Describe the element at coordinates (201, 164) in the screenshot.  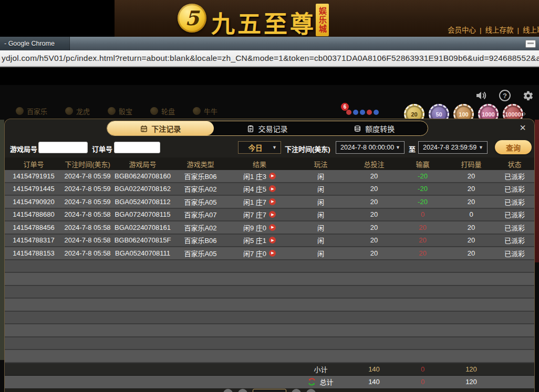
I see `column-header-3: 游戏类型` at that location.